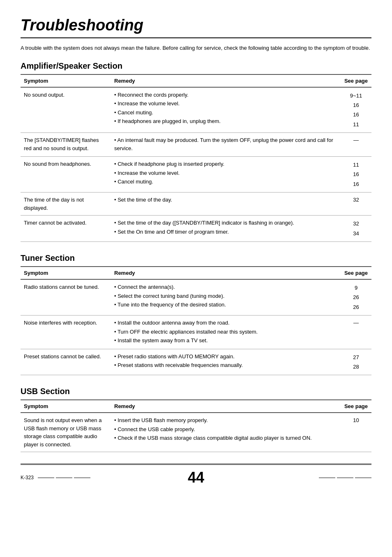 The height and width of the screenshot is (557, 392). Describe the element at coordinates (66, 110) in the screenshot. I see `symptom-cell: No sound output.` at that location.